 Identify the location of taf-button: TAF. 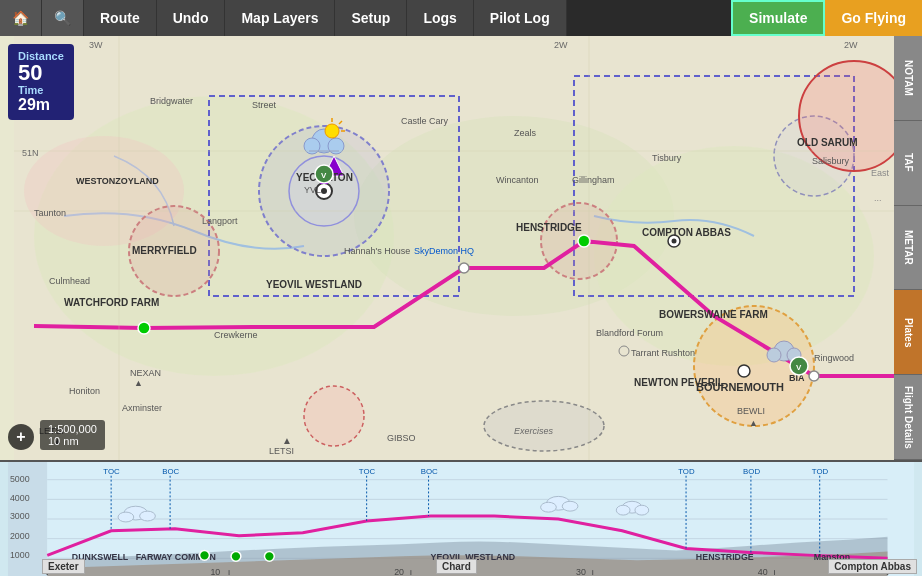
(908, 164).